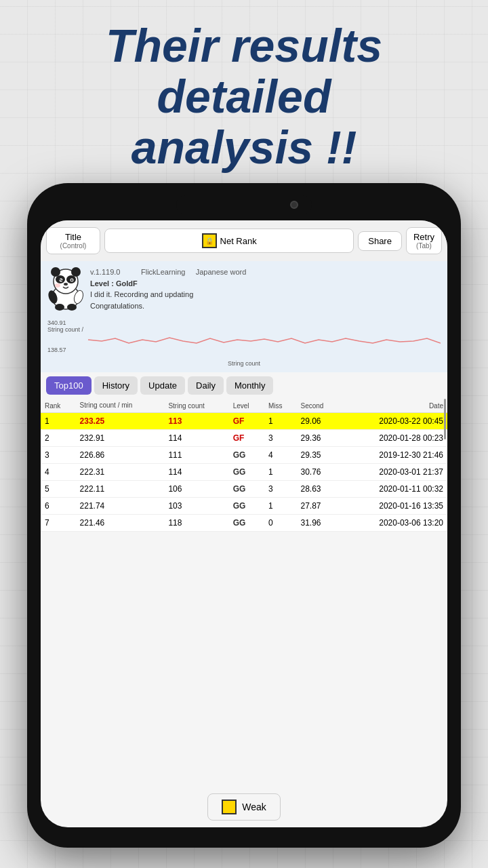 Image resolution: width=488 pixels, height=868 pixels. Describe the element at coordinates (197, 406) in the screenshot. I see `col-string-count: String count` at that location.